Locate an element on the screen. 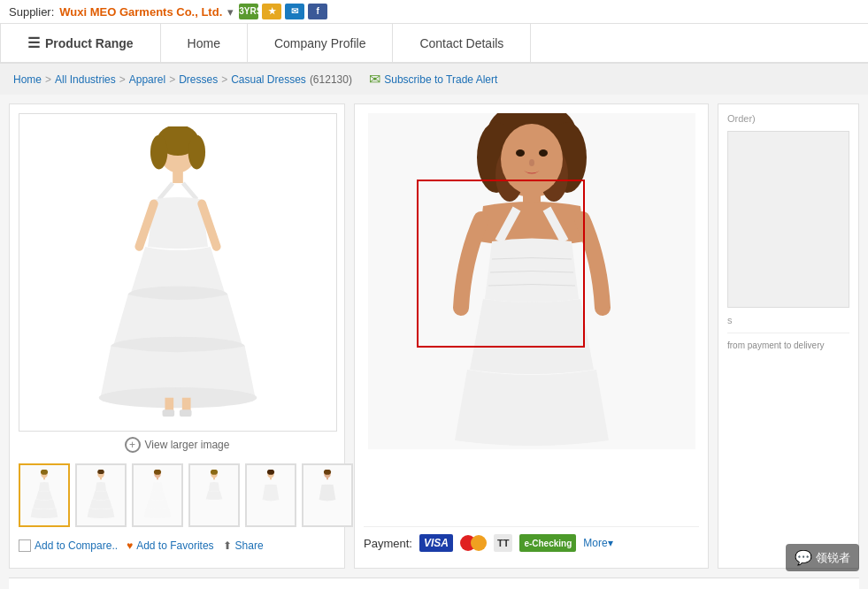 The height and width of the screenshot is (589, 868). info-panel: Order) s from payment to delivery is located at coordinates (788, 336).